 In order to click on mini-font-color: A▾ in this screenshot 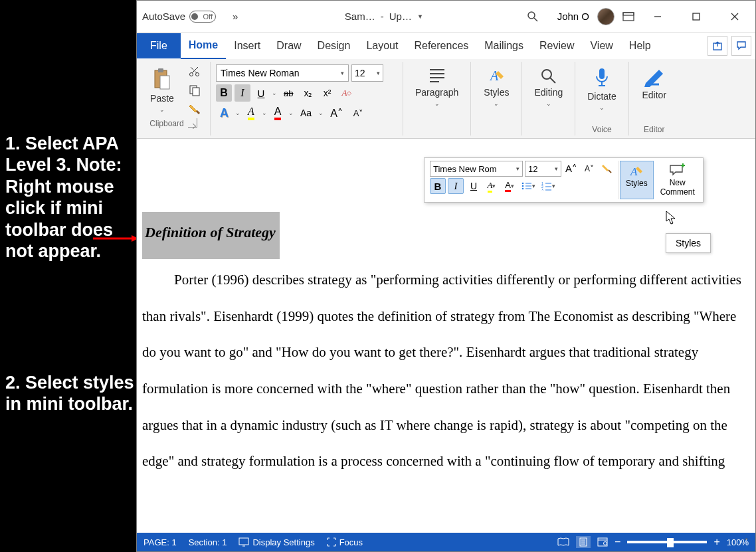, I will do `click(510, 186)`.